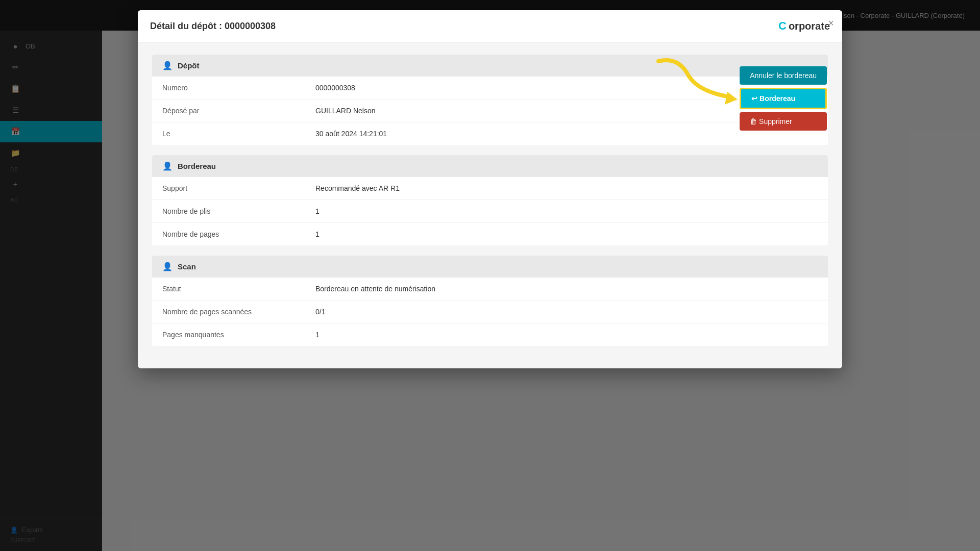 The image size is (980, 551). What do you see at coordinates (239, 134) in the screenshot?
I see `depot-le-label: Le` at bounding box center [239, 134].